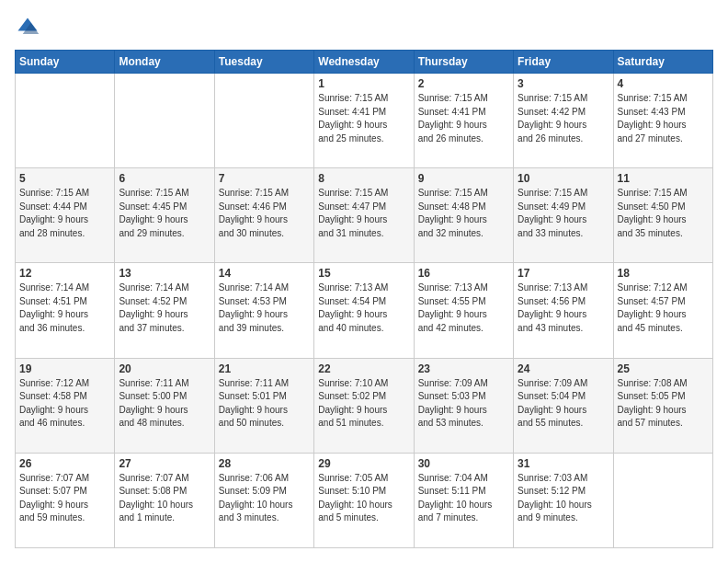 The height and width of the screenshot is (563, 728). What do you see at coordinates (364, 121) in the screenshot?
I see `calendar-cell: 1Sunrise: 7:15 AM Sunset: 4:41 PM Daylig…` at bounding box center [364, 121].